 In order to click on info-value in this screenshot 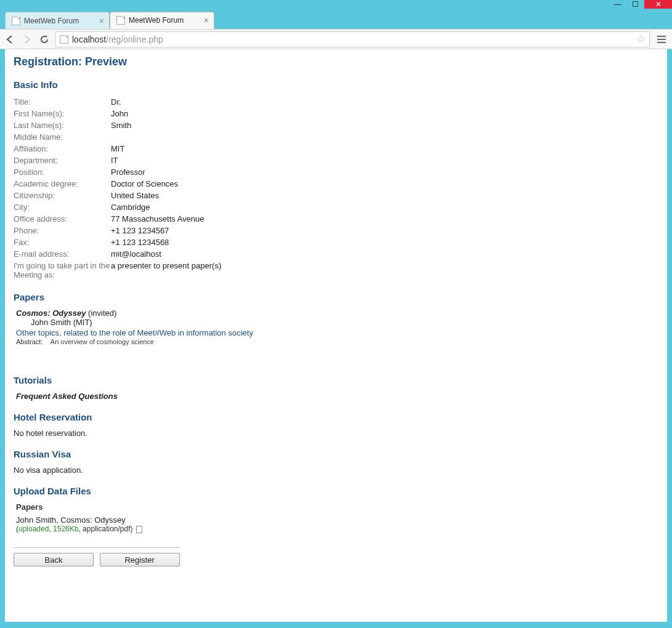, I will do `click(166, 137)`.